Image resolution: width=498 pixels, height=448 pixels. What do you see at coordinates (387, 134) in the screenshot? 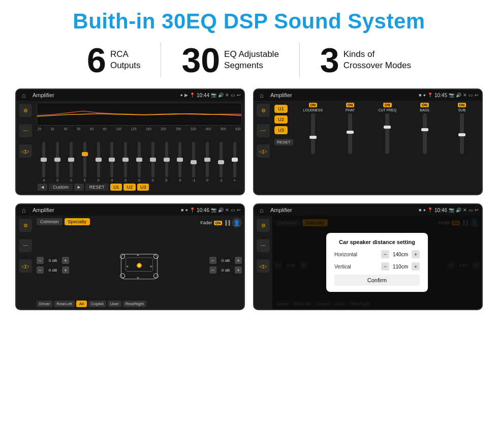
I see `cutfreq-slider` at bounding box center [387, 134].